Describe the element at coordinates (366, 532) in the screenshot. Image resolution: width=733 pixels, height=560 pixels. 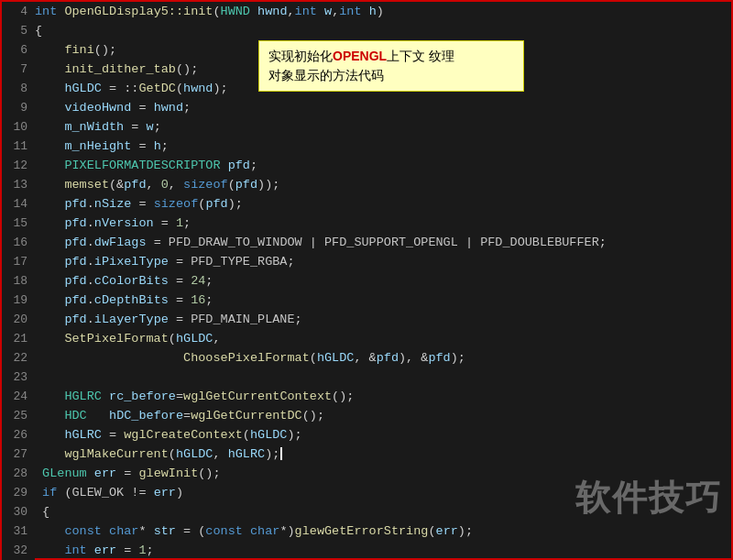
I see `code-line: 31 const char* str = (const char*)glewGe…` at that location.